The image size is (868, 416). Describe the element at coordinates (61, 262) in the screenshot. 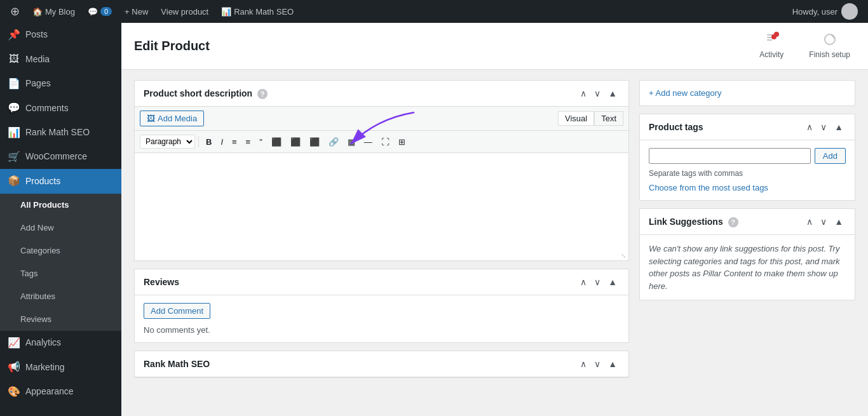

I see `products-submenu: All Products Add New Categories Tags Att…` at that location.